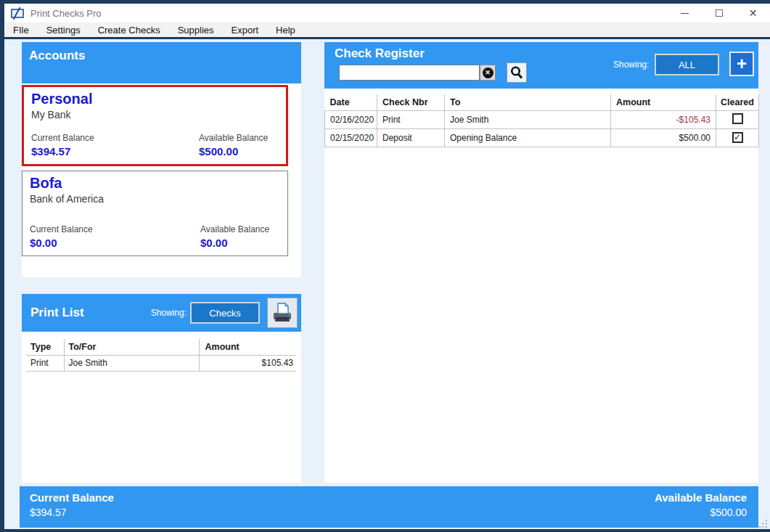 The image size is (770, 532). What do you see at coordinates (245, 30) in the screenshot?
I see `menu-export: Export` at bounding box center [245, 30].